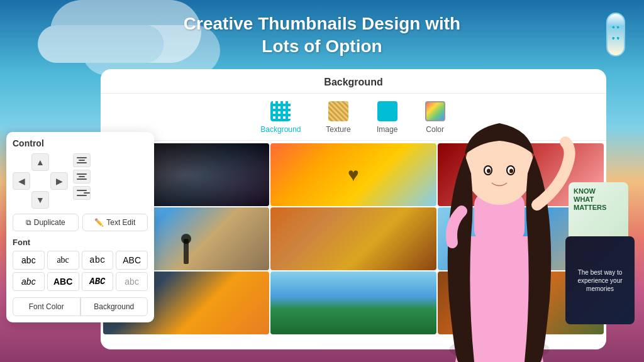 The width and height of the screenshot is (644, 362). What do you see at coordinates (80, 228) in the screenshot?
I see `control-panel: Control ▲ ◀ ▶ ▼` at bounding box center [80, 228].